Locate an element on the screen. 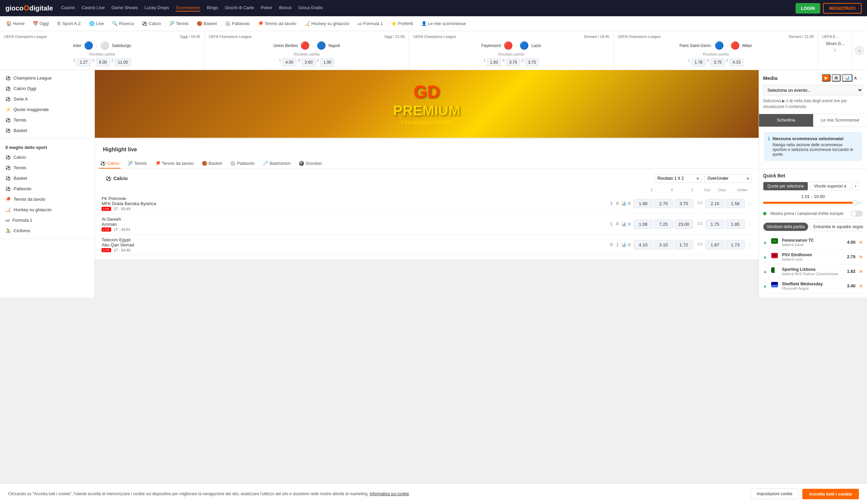 This screenshot has height=504, width=867. range-slider is located at coordinates (813, 203).